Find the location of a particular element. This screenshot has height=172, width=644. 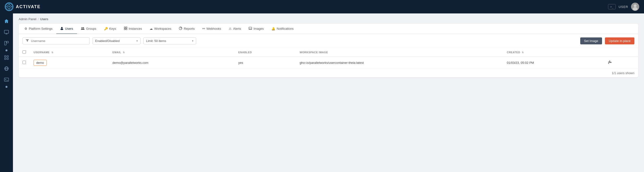

username-cell: demo is located at coordinates (69, 63).